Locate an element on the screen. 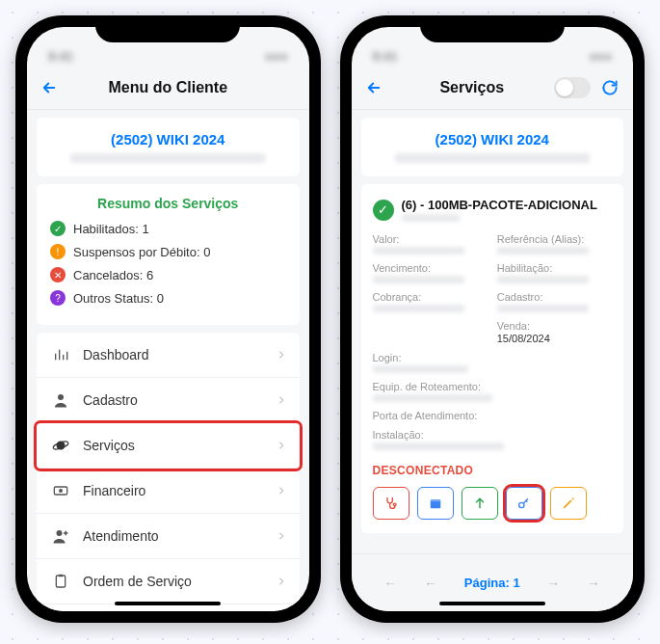  field-login: Login: is located at coordinates (493, 362).